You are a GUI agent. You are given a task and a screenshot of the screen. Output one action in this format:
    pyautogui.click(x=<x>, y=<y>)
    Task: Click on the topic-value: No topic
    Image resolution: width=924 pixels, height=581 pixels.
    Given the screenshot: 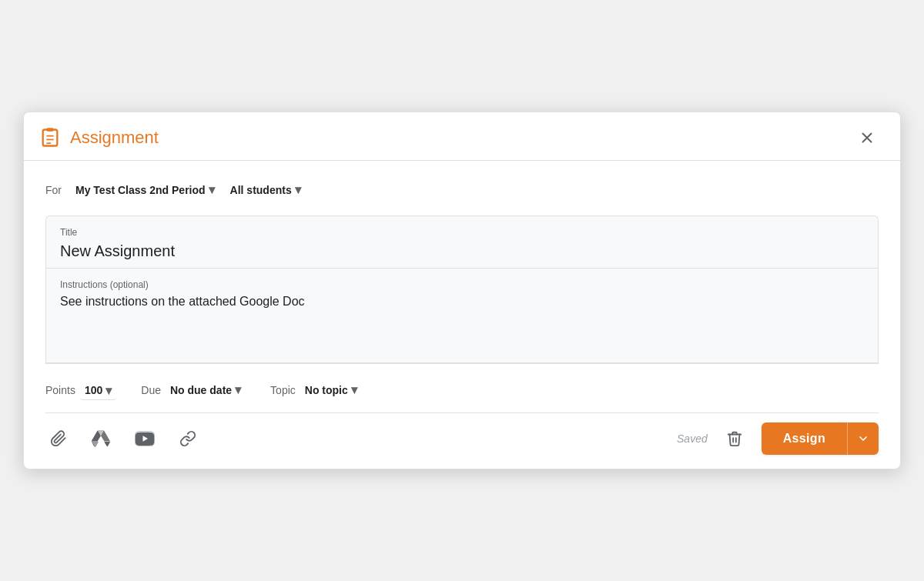 What is the action you would take?
    pyautogui.click(x=326, y=390)
    